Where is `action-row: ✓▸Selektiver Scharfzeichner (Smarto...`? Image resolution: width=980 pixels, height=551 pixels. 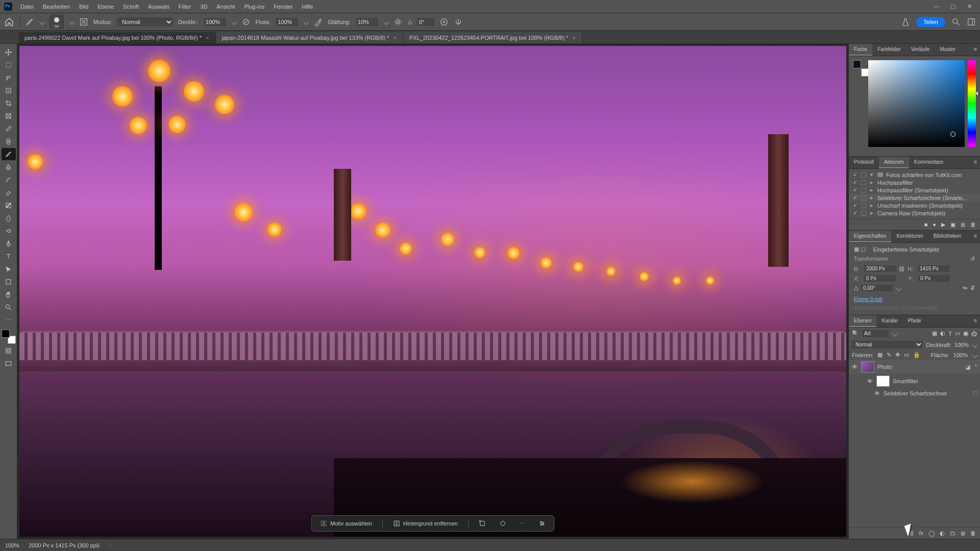
action-row: ✓▸Selektiver Scharfzeichner (Smarto... is located at coordinates (915, 198).